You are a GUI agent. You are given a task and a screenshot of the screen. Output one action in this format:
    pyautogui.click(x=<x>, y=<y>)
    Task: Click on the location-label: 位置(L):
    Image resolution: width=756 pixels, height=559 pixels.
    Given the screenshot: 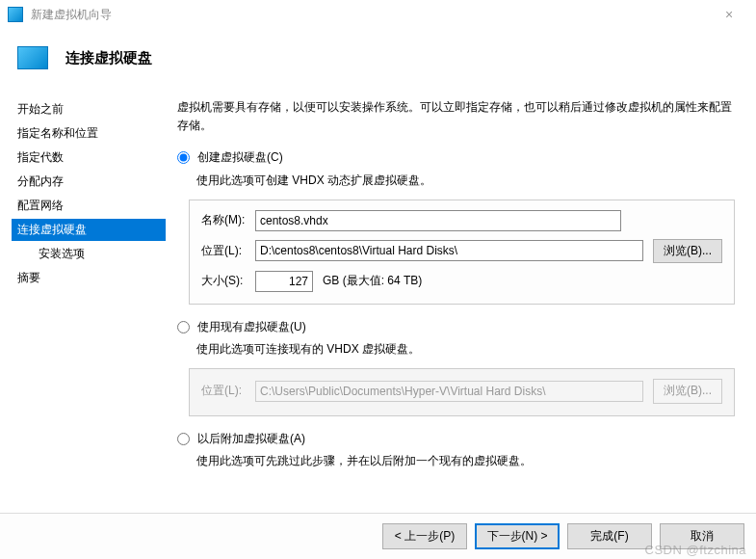 What is the action you would take?
    pyautogui.click(x=228, y=251)
    